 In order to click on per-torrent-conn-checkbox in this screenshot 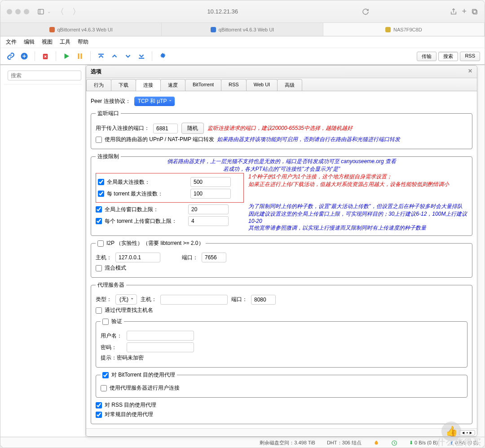, I will do `click(101, 194)`.